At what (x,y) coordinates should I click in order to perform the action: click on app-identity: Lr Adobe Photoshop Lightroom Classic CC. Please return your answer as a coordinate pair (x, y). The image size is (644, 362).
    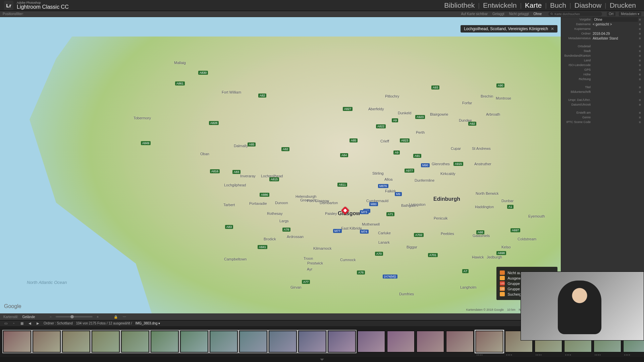
    Looking at the image, I should click on (34, 5).